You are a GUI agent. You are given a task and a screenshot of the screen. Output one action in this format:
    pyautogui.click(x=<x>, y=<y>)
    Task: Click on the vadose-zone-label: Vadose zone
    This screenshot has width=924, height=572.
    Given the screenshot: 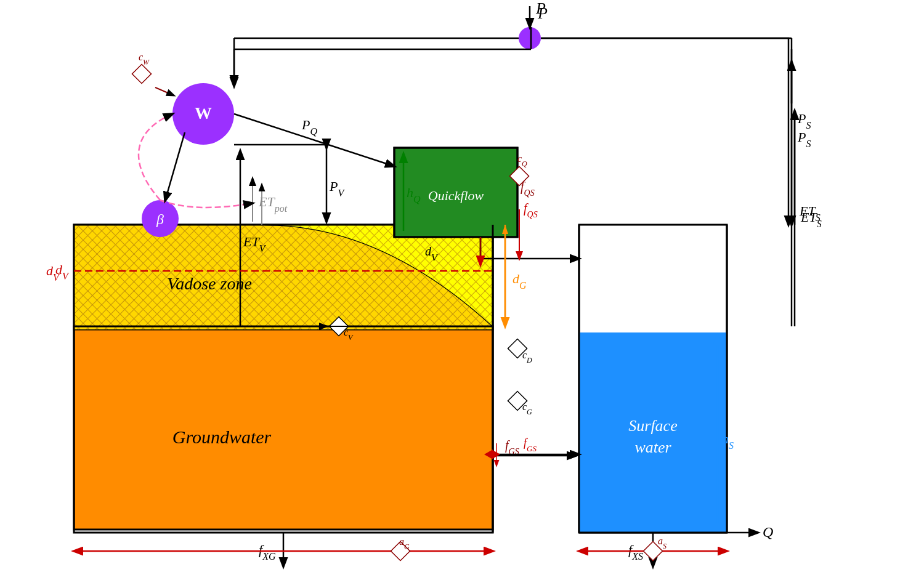 What is the action you would take?
    pyautogui.click(x=209, y=283)
    